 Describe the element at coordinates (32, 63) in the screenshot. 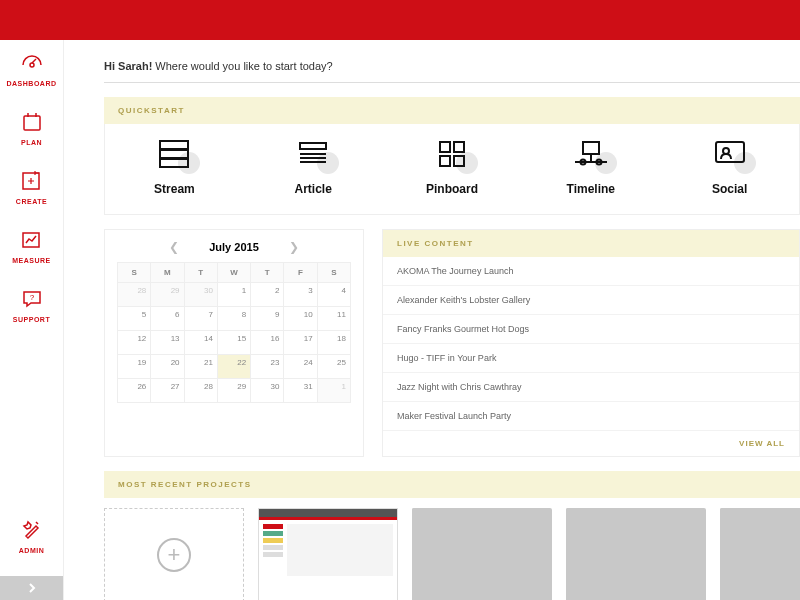

I see `gauge-icon` at that location.